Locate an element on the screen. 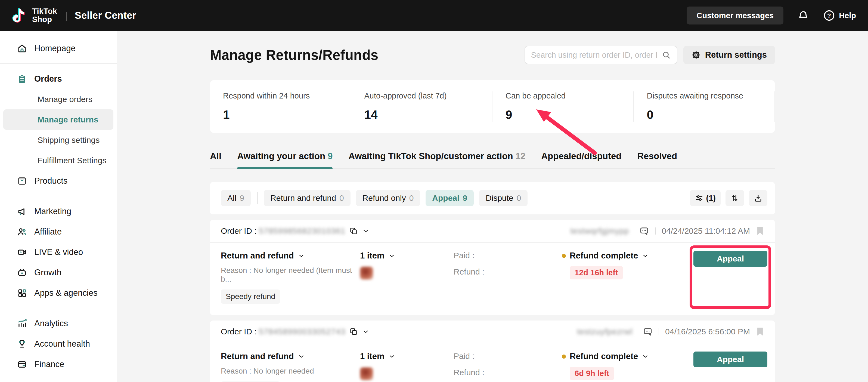 The image size is (868, 382). return-settings-label: Return settings is located at coordinates (736, 55).